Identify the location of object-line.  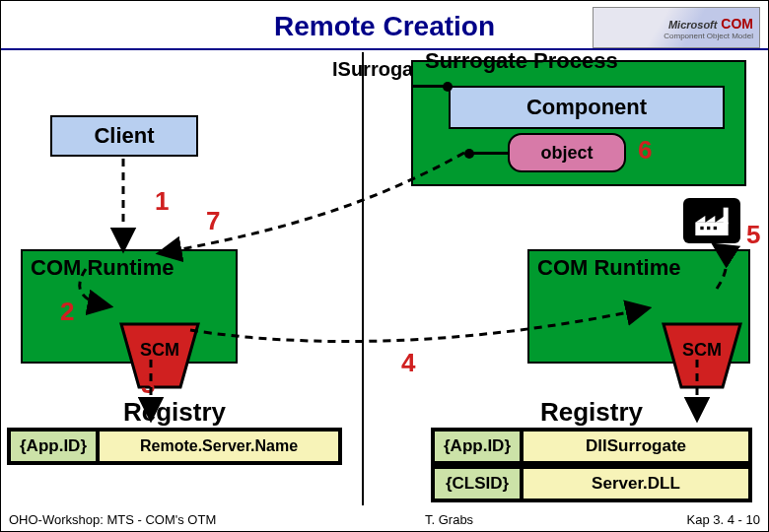
(490, 154).